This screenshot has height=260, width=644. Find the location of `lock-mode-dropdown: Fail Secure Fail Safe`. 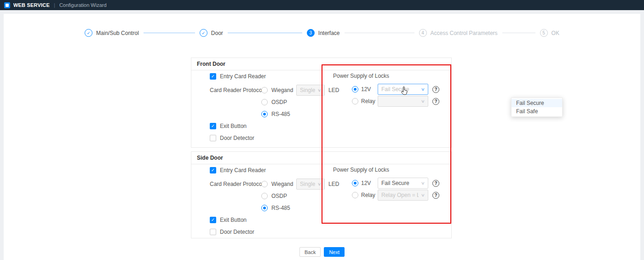

lock-mode-dropdown: Fail Secure Fail Safe is located at coordinates (537, 107).